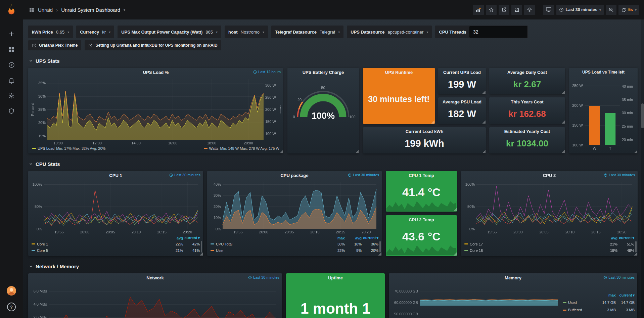  Describe the element at coordinates (11, 291) in the screenshot. I see `user-avatar` at that location.